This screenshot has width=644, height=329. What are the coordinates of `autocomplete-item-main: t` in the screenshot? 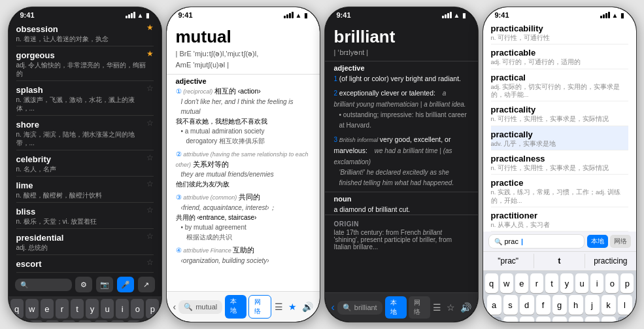 It's located at (560, 261).